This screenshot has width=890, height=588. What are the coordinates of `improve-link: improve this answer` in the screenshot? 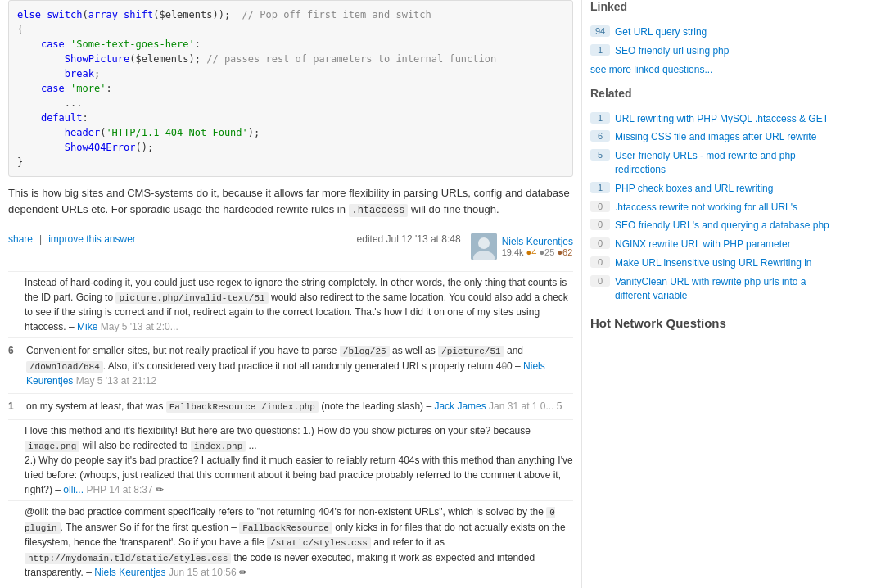 It's located at (92, 239).